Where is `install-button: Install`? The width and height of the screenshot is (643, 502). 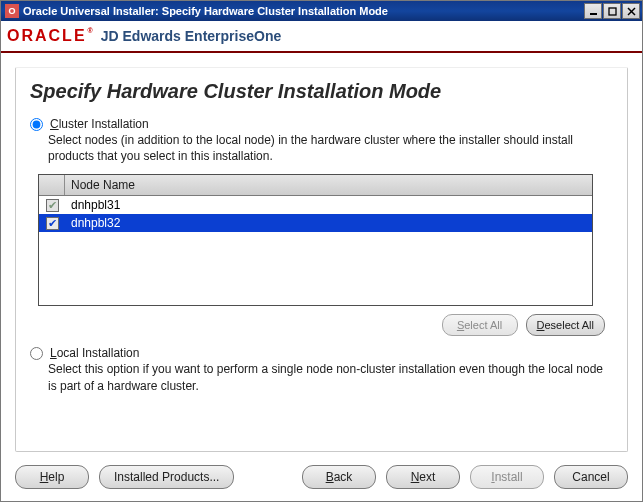 install-button: Install is located at coordinates (507, 477).